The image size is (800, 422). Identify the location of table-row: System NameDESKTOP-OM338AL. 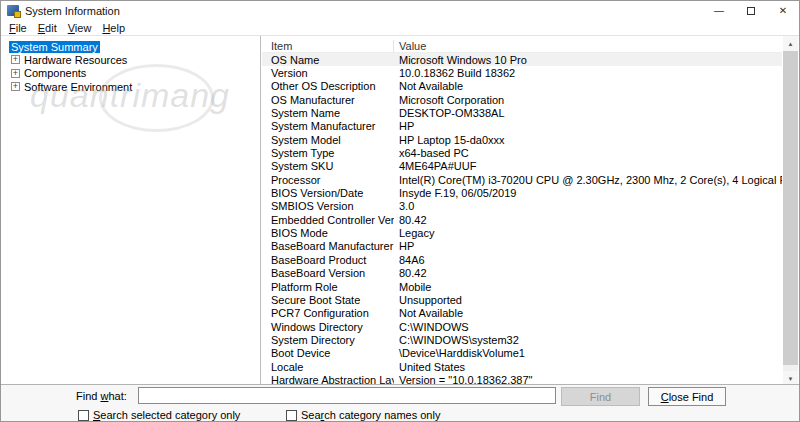
(522, 112).